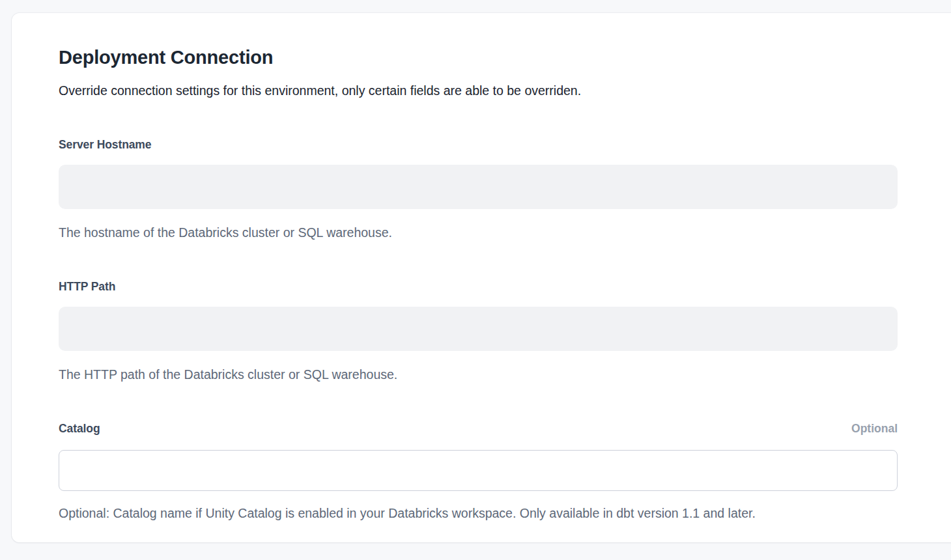  Describe the element at coordinates (105, 145) in the screenshot. I see `server-hostname-label: Server Hostname` at that location.